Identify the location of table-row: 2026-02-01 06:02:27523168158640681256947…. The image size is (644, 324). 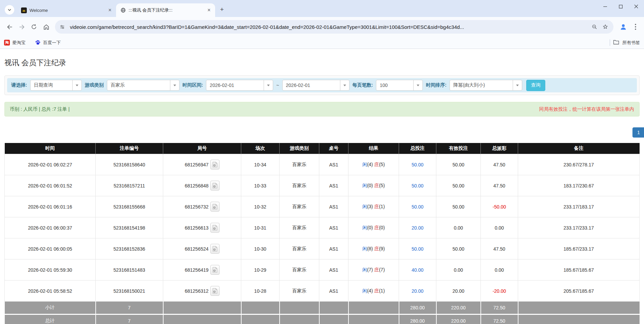
(322, 165).